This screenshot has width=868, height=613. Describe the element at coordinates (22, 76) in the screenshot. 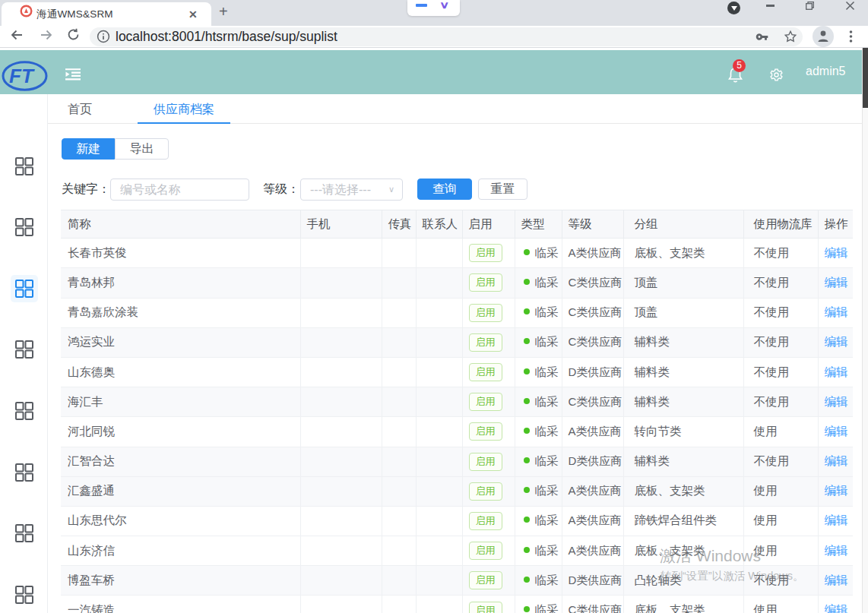

I see `svg-text: FT` at that location.